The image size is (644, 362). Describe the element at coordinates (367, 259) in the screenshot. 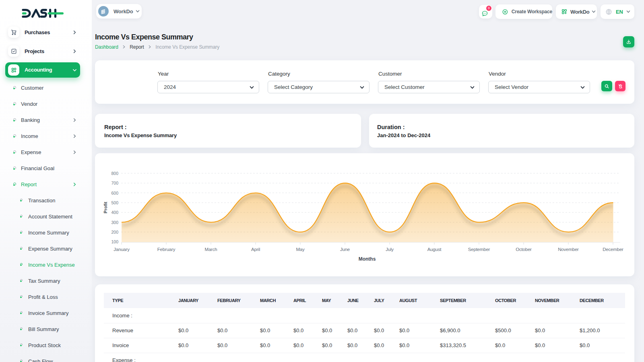

I see `svg-text: Months` at that location.